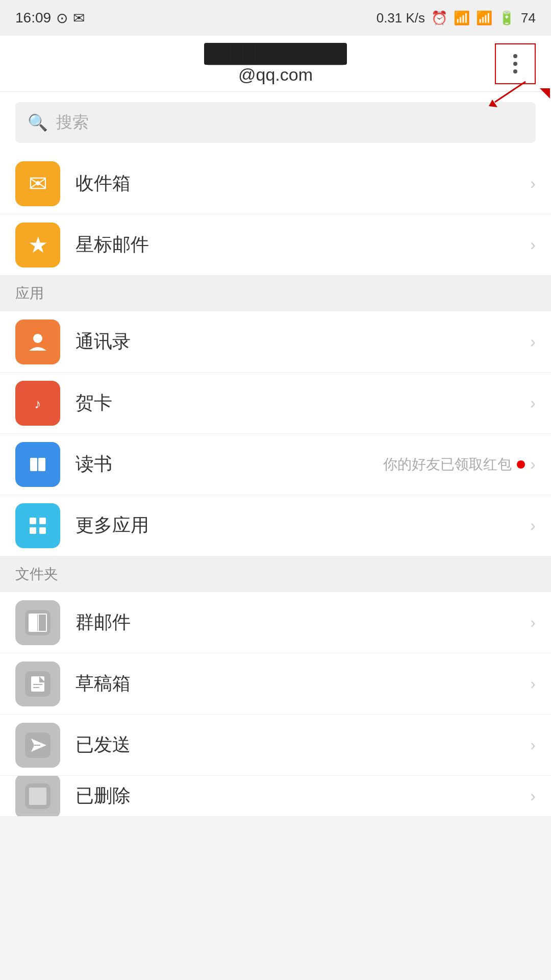  I want to click on greeting-icon: ♪, so click(38, 403).